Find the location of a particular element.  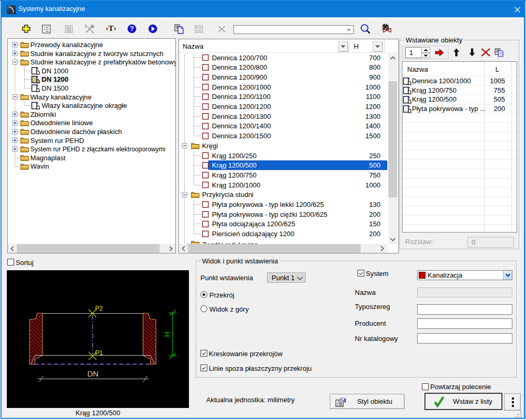

svg-text: Krąg 1200/1000 is located at coordinates (237, 185).